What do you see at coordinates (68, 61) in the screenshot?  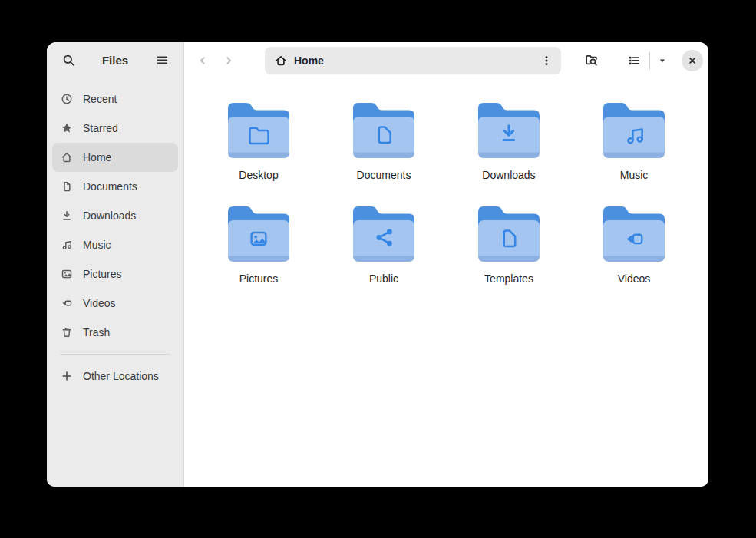 I see `search-button` at bounding box center [68, 61].